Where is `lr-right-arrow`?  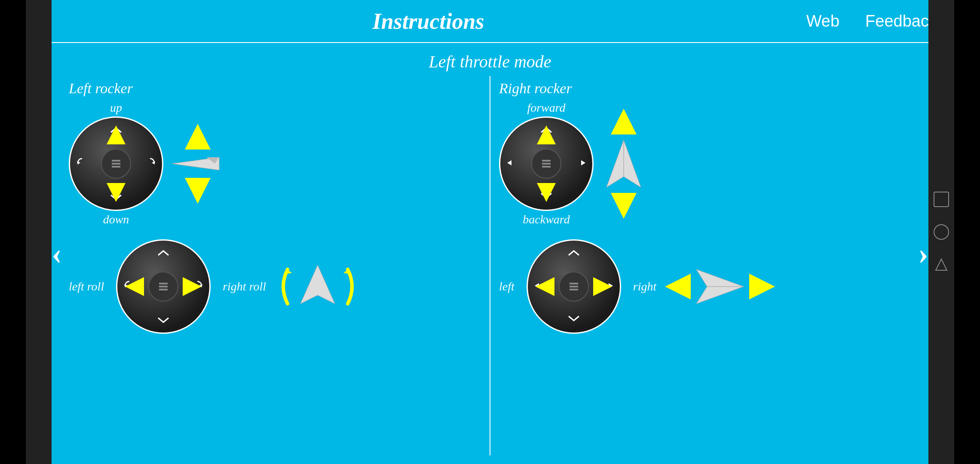 lr-right-arrow is located at coordinates (762, 287).